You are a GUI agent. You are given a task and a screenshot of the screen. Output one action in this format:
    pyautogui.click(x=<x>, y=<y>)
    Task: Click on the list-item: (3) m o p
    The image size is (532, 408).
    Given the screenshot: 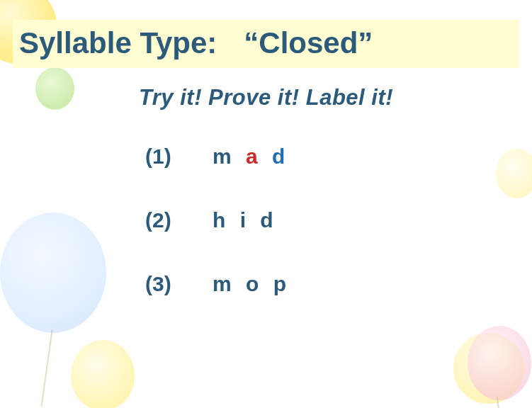 What is the action you would take?
    pyautogui.click(x=339, y=284)
    